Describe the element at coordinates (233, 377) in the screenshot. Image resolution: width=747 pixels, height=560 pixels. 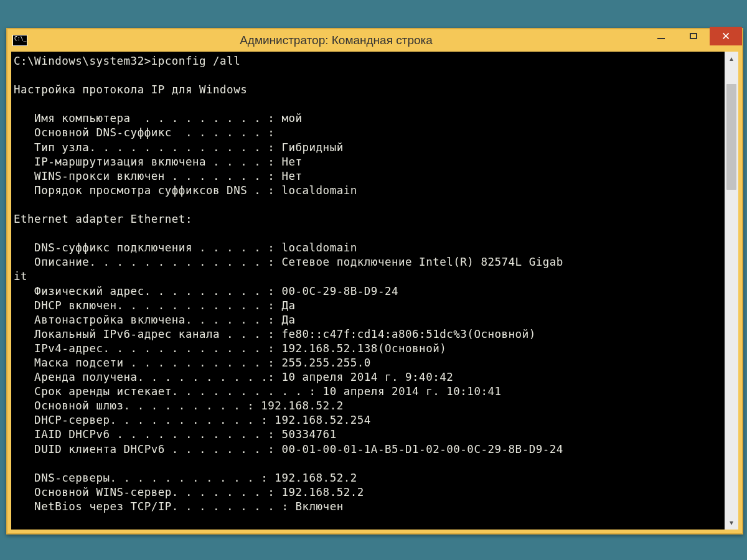
I see `lease-obtained-line: Аренда получена. . . . . . . . . .: 10 а…` at that location.